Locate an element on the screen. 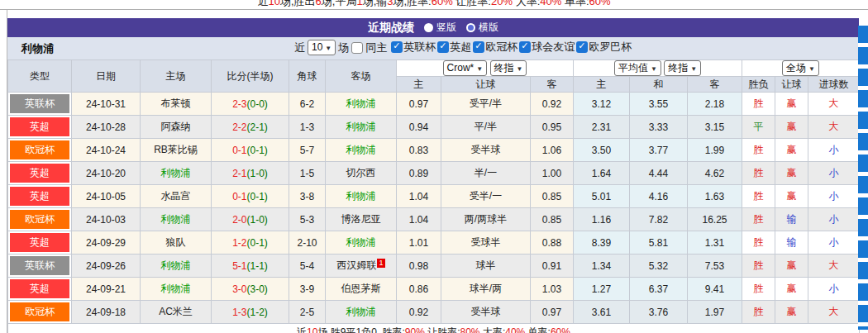 This screenshot has width=868, height=333. europe-stage-select: 终指▼ is located at coordinates (683, 68).